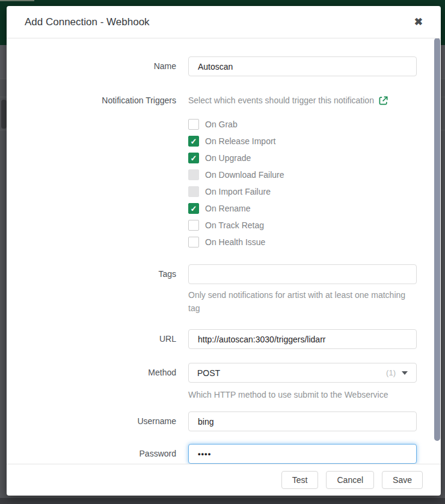 The height and width of the screenshot is (504, 445). What do you see at coordinates (405, 373) in the screenshot?
I see `chevron-down-icon` at bounding box center [405, 373].